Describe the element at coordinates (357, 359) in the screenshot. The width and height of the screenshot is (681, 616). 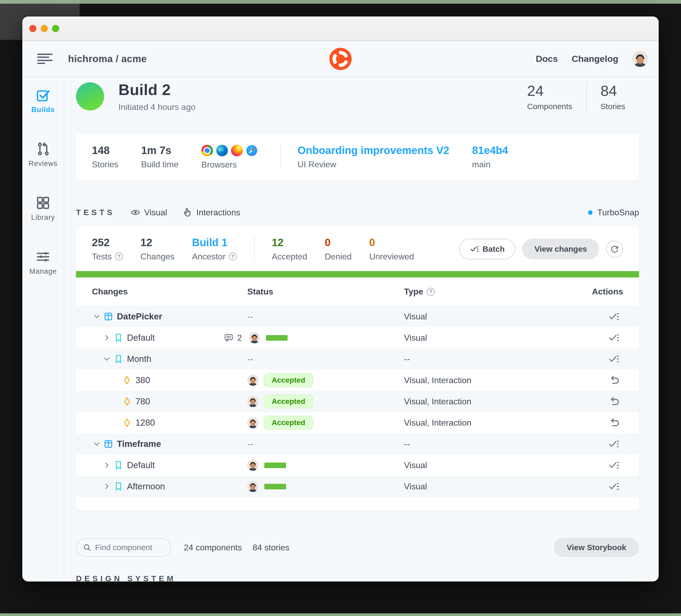
I see `table-row: Month -- --` at that location.